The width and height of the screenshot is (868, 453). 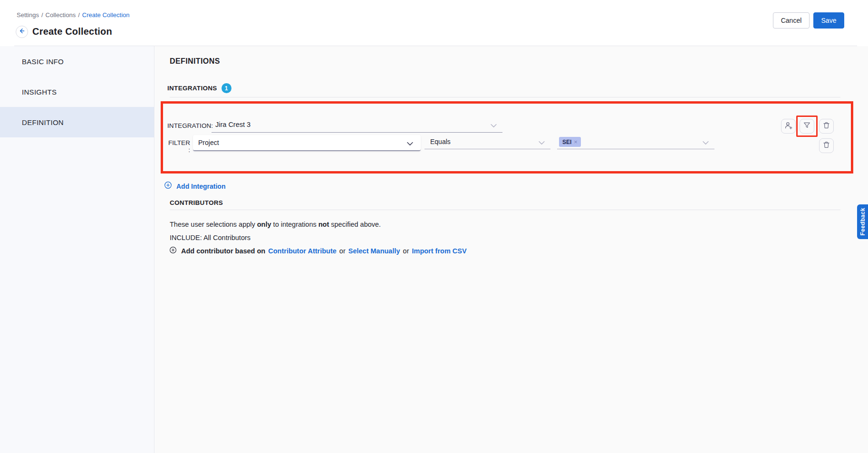 What do you see at coordinates (22, 32) in the screenshot?
I see `back-arrow-icon` at bounding box center [22, 32].